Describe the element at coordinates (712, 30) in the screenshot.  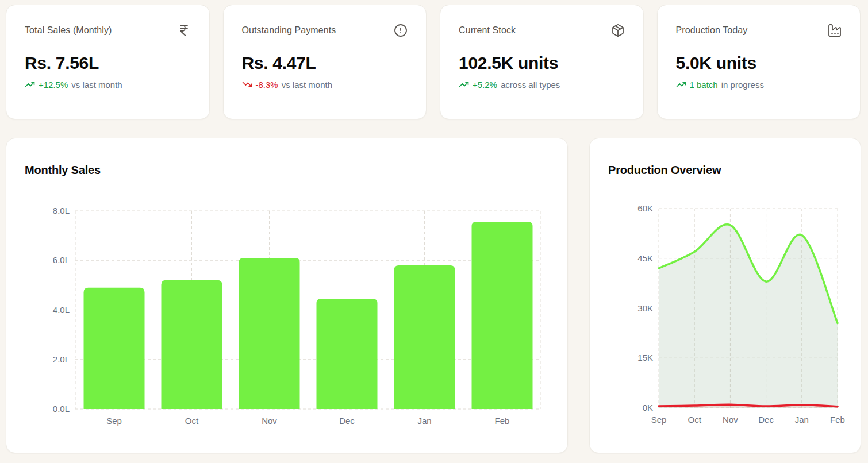
I see `stat-card-title: Production Today` at that location.